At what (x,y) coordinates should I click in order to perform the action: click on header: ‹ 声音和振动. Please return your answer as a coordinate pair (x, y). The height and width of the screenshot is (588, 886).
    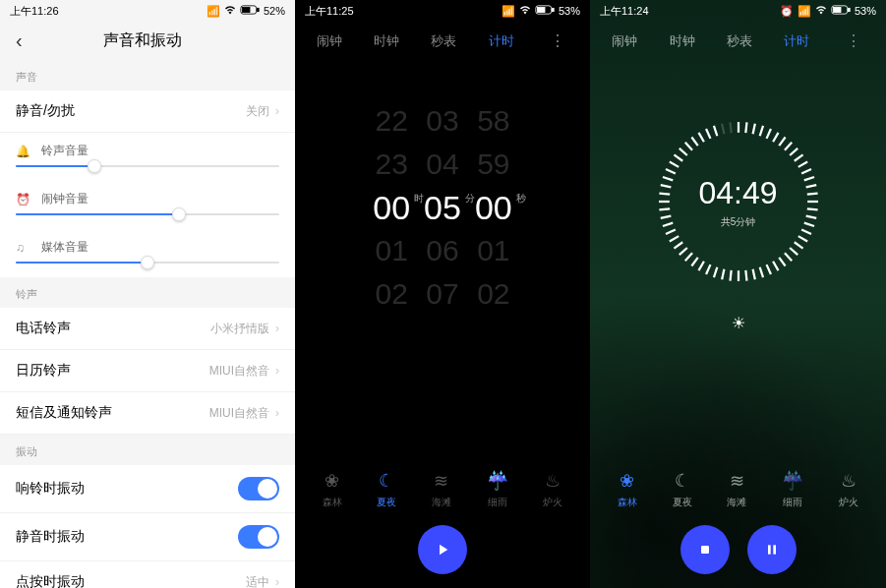
    Looking at the image, I should click on (148, 41).